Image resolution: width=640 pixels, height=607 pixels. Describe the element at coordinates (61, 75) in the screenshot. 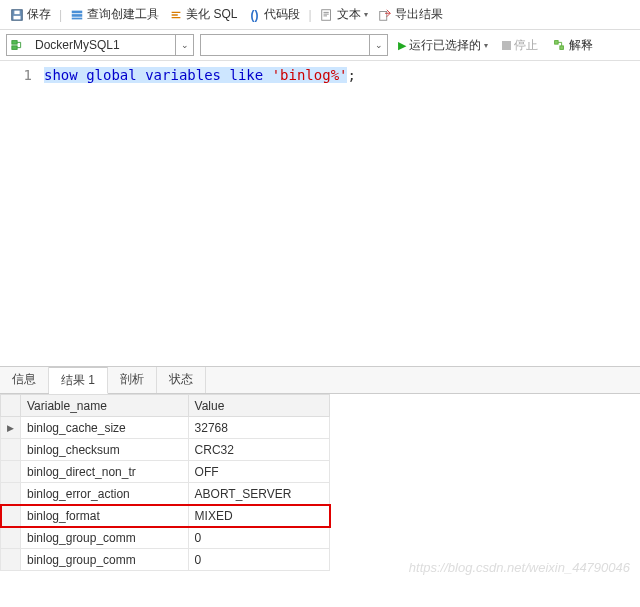

I see `sql-keyword: show` at that location.